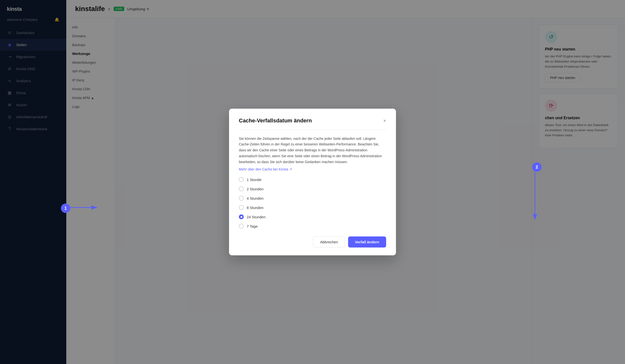  What do you see at coordinates (312, 198) in the screenshot?
I see `radio-4h: 4 Stunden` at bounding box center [312, 198].